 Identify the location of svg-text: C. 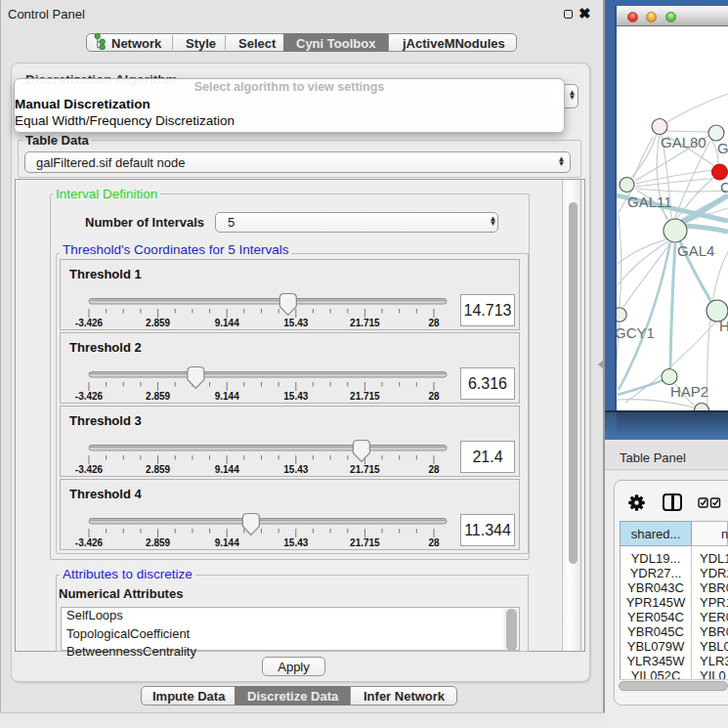
(724, 188).